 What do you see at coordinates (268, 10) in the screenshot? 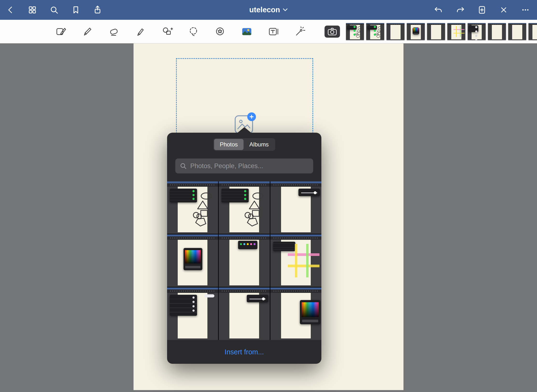
I see `document-title: utelecon` at bounding box center [268, 10].